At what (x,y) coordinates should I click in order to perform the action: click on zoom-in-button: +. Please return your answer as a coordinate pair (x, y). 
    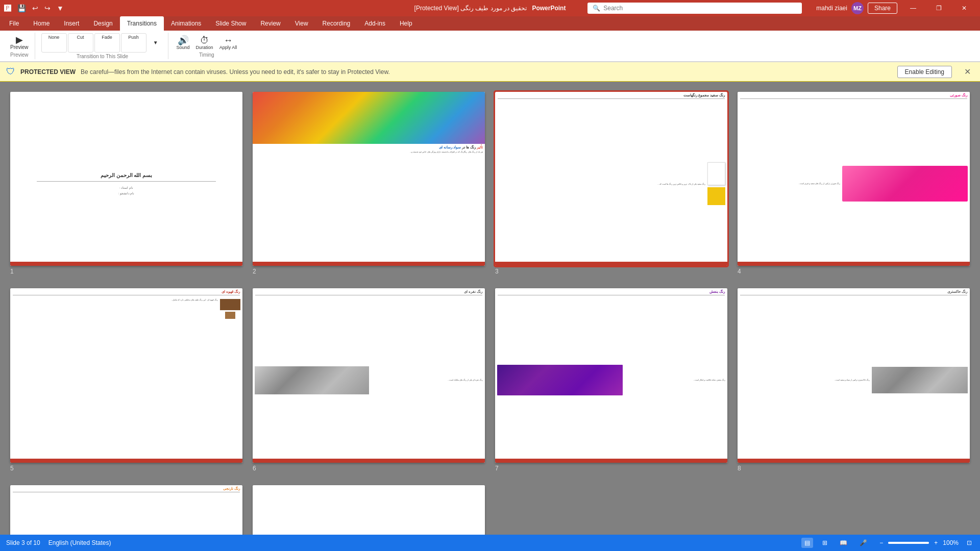
    Looking at the image, I should click on (936, 543).